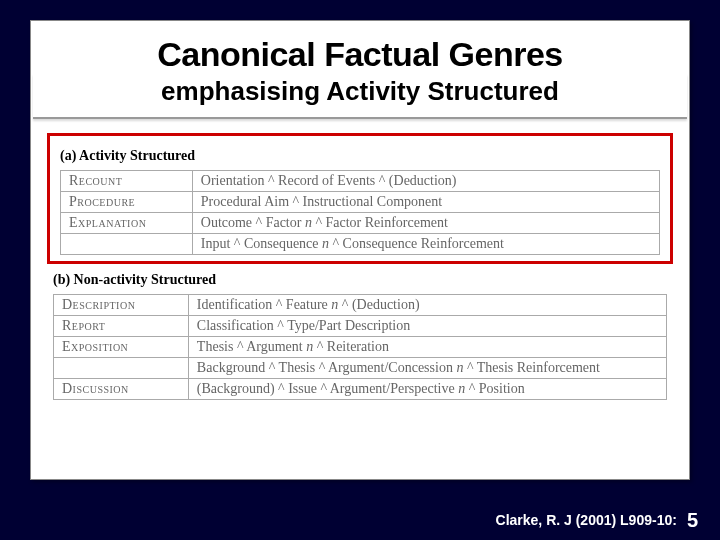 The image size is (720, 540). I want to click on table-row: Procedure Procedural Aim ^ Instructional…, so click(360, 202).